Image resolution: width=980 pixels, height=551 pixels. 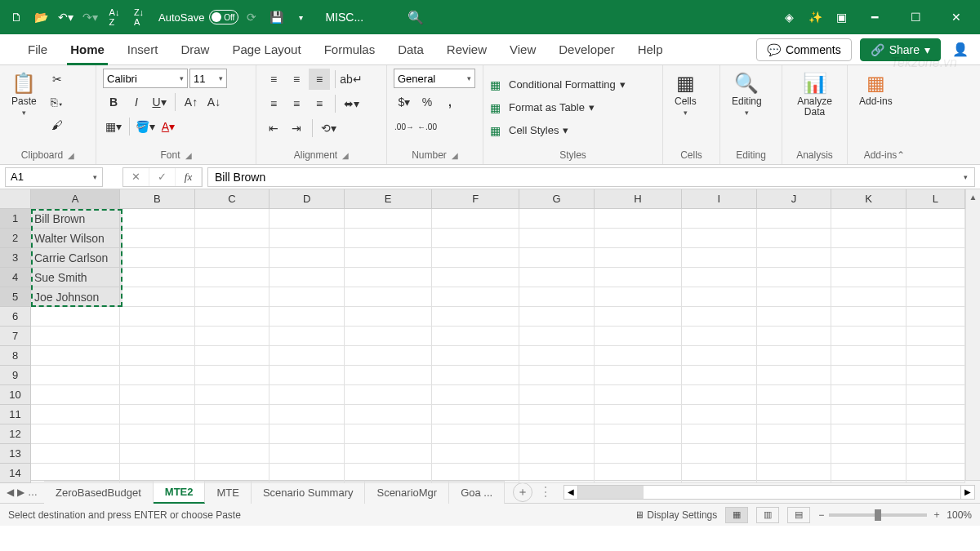 I want to click on cell-I4, so click(x=719, y=278).